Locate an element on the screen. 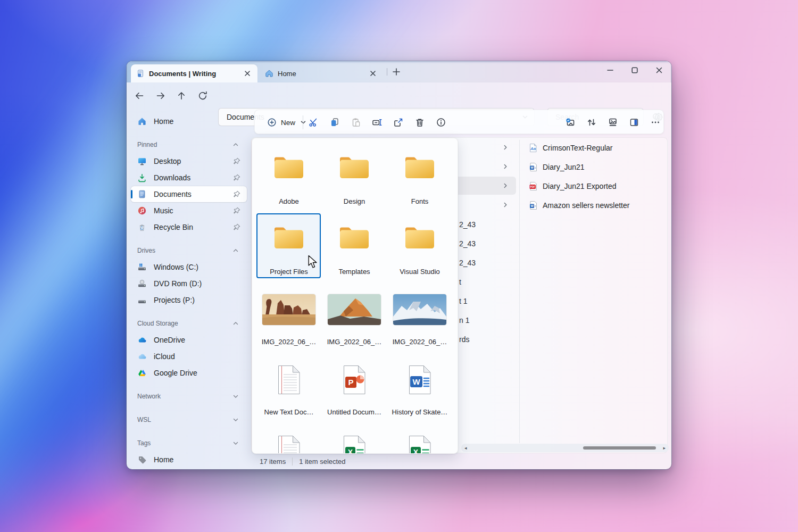 The height and width of the screenshot is (532, 798). more-button is located at coordinates (655, 122).